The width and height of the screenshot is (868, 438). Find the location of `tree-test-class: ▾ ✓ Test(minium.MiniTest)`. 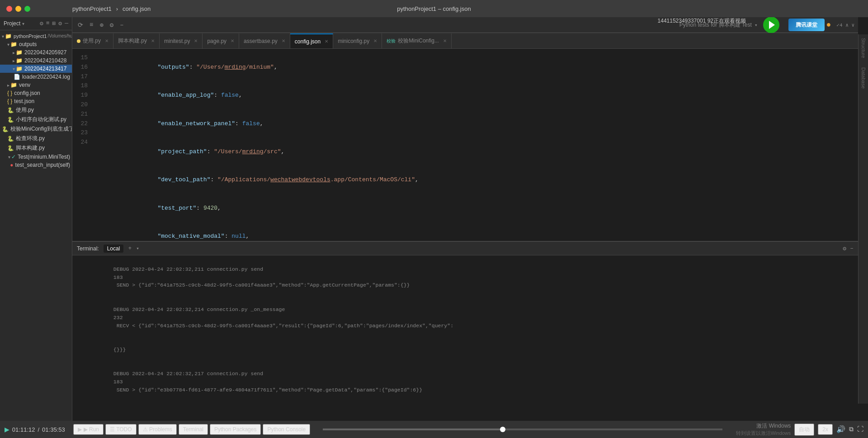

tree-test-class: ▾ ✓ Test(minium.MiniTest) is located at coordinates (36, 157).